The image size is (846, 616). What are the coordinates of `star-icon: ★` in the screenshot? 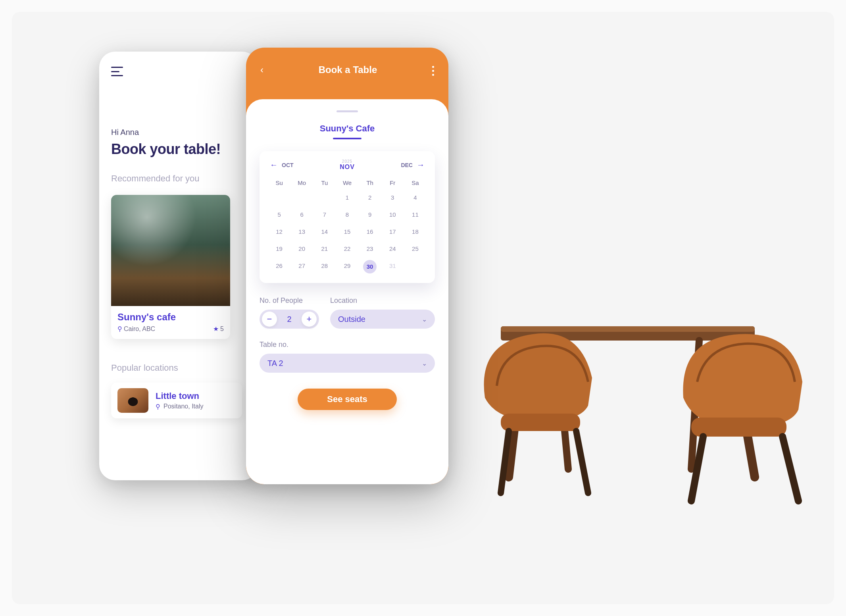 It's located at (216, 329).